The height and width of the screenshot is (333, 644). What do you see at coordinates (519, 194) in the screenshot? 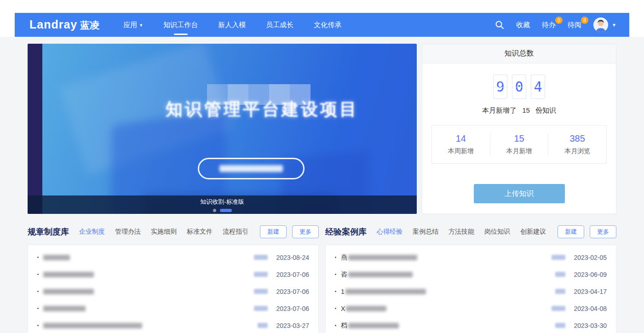
I see `upload-knowledge-button: 上传知识` at bounding box center [519, 194].